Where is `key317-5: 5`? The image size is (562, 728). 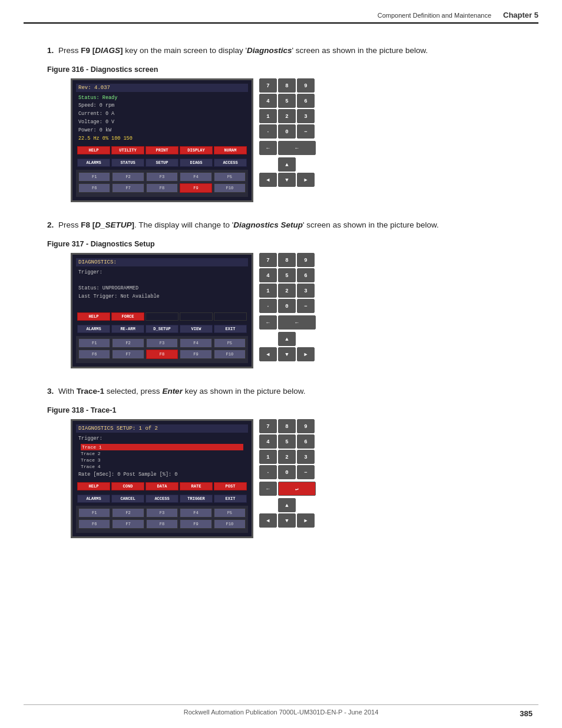
key317-5: 5 is located at coordinates (287, 275).